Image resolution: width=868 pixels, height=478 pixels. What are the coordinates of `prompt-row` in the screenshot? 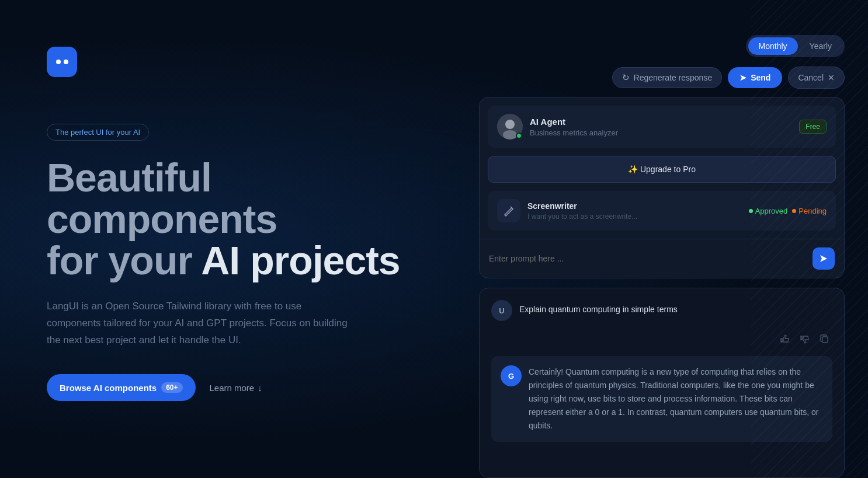 It's located at (662, 258).